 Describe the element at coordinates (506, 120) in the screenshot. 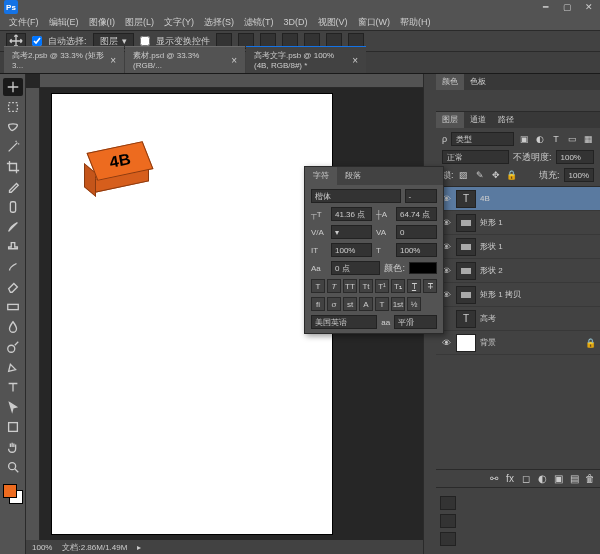

I see `tab-paths: 路径` at that location.